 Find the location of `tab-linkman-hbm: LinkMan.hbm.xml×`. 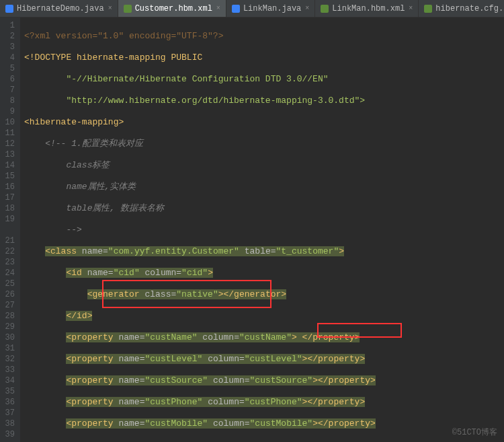

tab-linkman-hbm: LinkMan.hbm.xml× is located at coordinates (367, 8).